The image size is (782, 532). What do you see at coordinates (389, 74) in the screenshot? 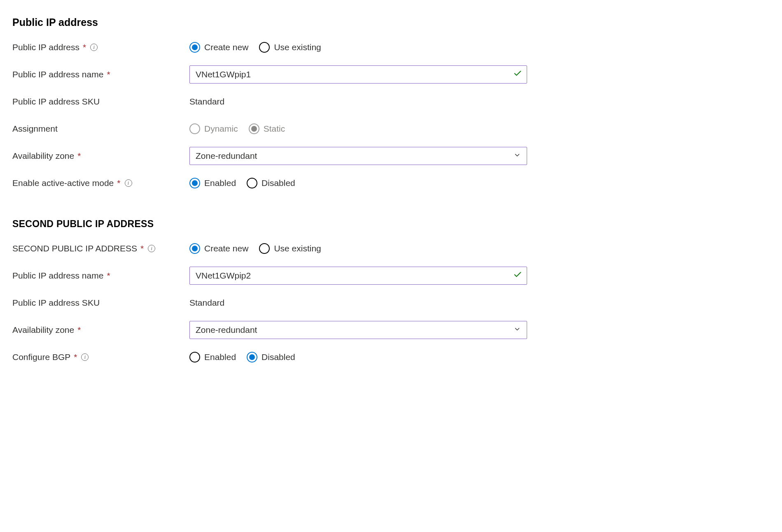
I see `row-pip-name: Public IP address name *` at bounding box center [389, 74].